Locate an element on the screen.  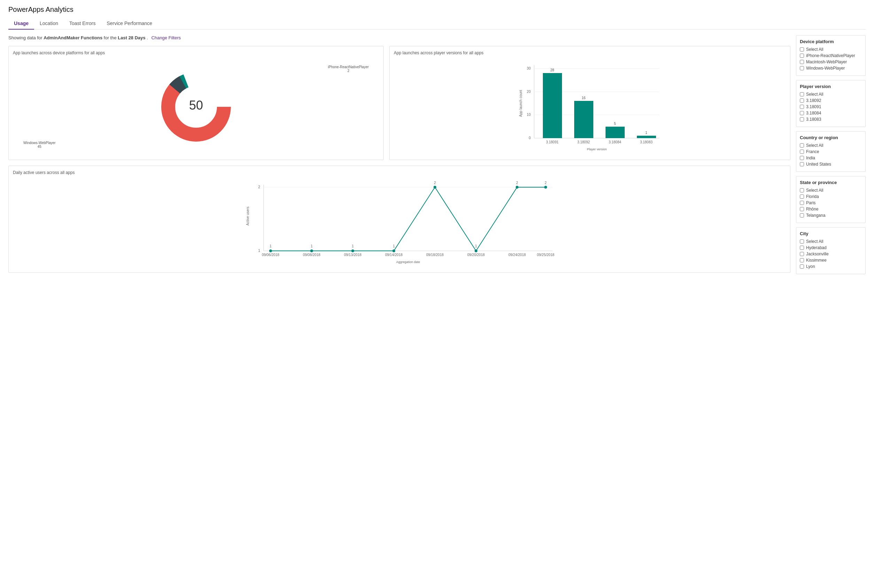
change-filters-link: Change Filters is located at coordinates (167, 38).